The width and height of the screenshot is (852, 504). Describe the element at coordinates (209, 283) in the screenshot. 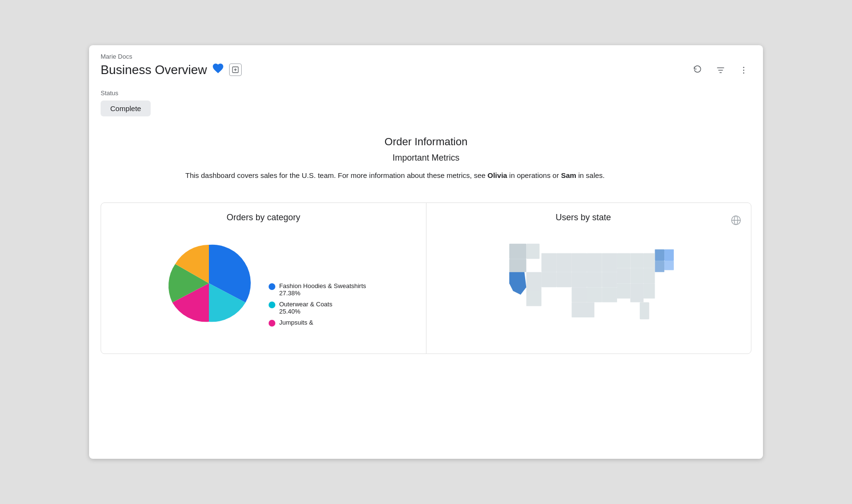

I see `pie-chart` at that location.